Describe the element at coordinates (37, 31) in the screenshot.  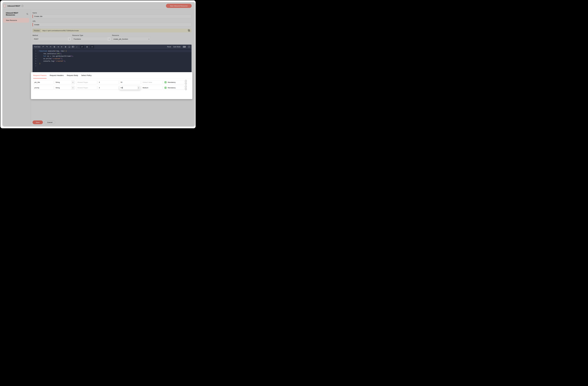
I see `preview-label: Preview` at that location.